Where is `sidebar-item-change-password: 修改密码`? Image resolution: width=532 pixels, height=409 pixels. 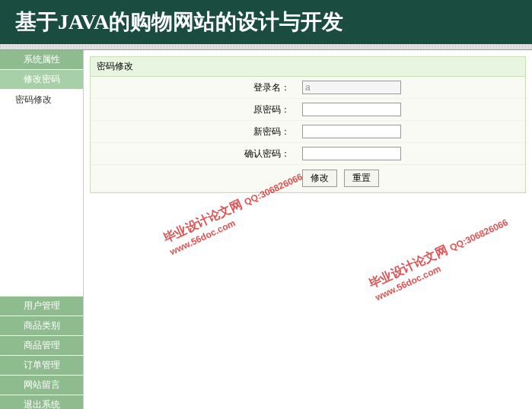 sidebar-item-change-password: 修改密码 is located at coordinates (41, 80).